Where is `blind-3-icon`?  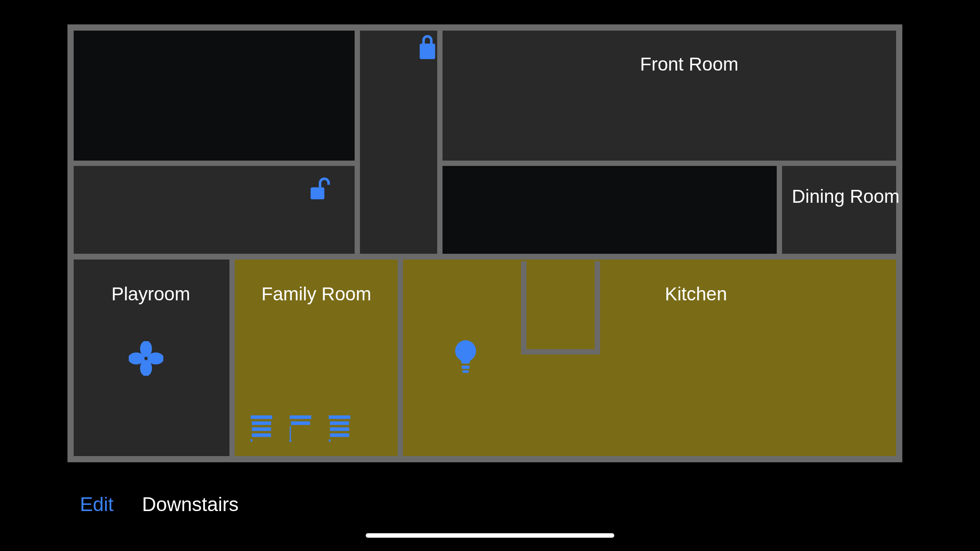
blind-3-icon is located at coordinates (340, 429).